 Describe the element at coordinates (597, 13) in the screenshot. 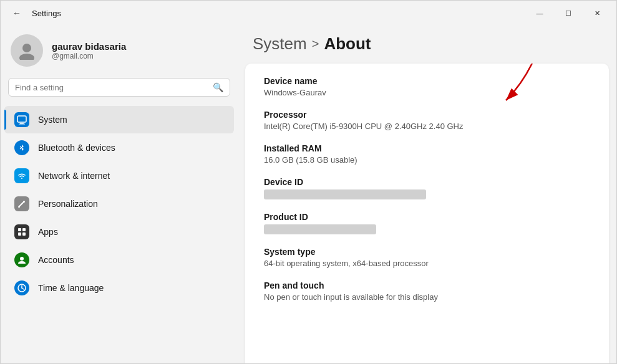

I see `close-button: ✕` at that location.